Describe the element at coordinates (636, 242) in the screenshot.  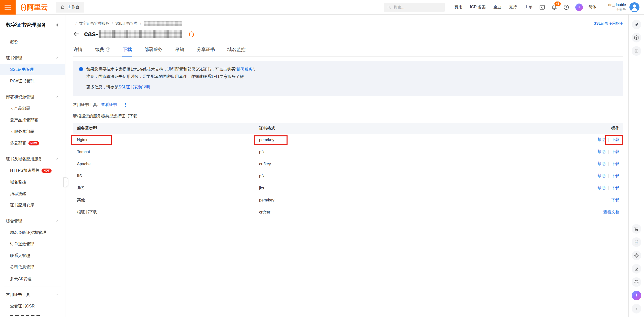
I see `mobile-app-icon: APP` at that location.